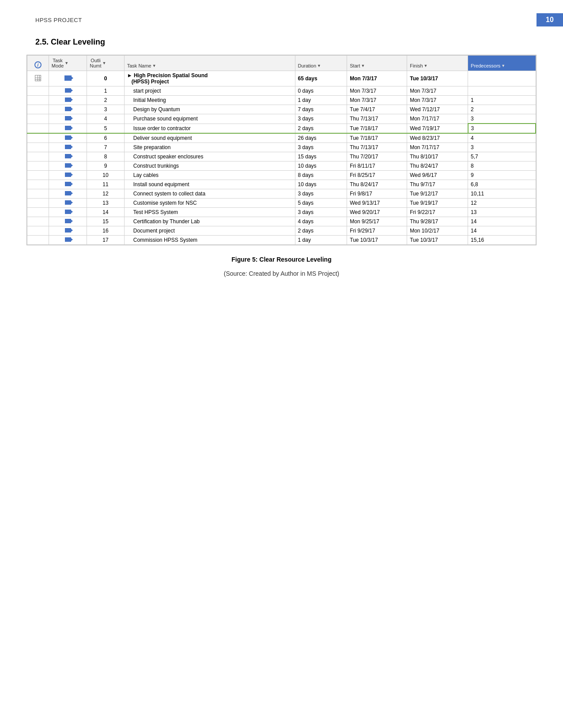 The image size is (563, 728). What do you see at coordinates (438, 157) in the screenshot?
I see `cell-finish: Thu 8/10/17` at bounding box center [438, 157].